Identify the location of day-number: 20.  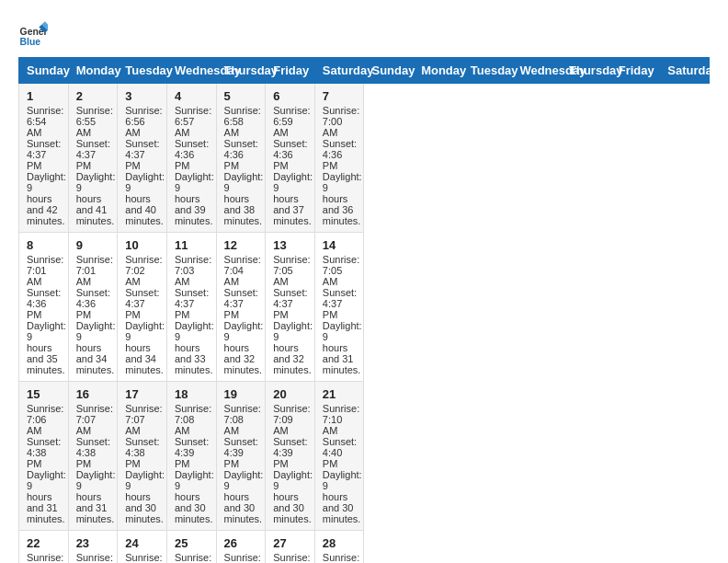
(290, 394).